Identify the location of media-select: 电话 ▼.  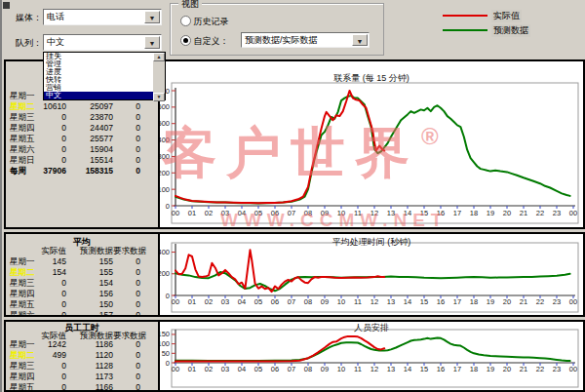
(102, 18).